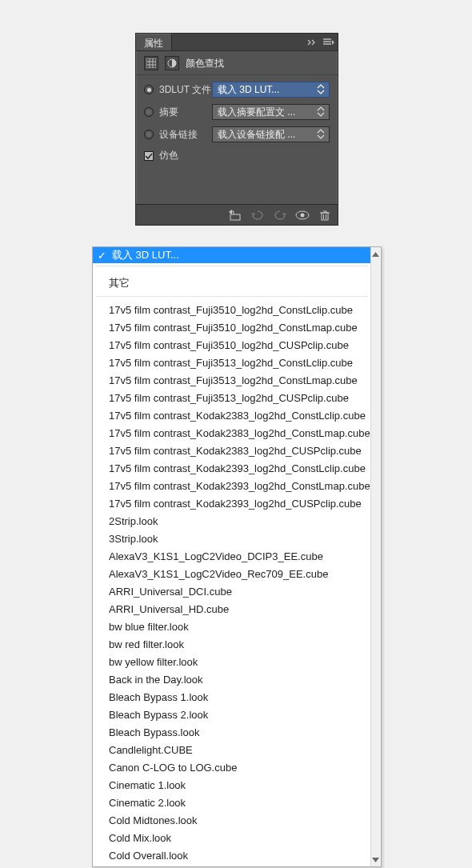  Describe the element at coordinates (169, 155) in the screenshot. I see `label-dither: 仿色` at that location.